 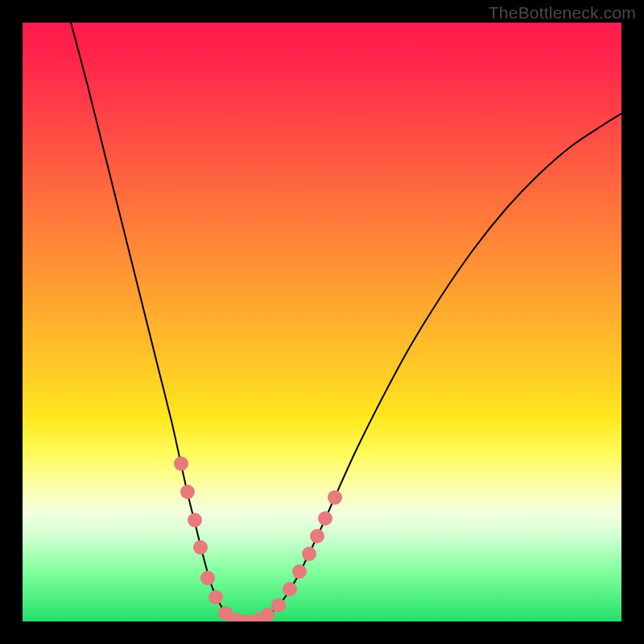 What do you see at coordinates (562, 13) in the screenshot?
I see `watermark-label: TheBottleneck.com` at bounding box center [562, 13].